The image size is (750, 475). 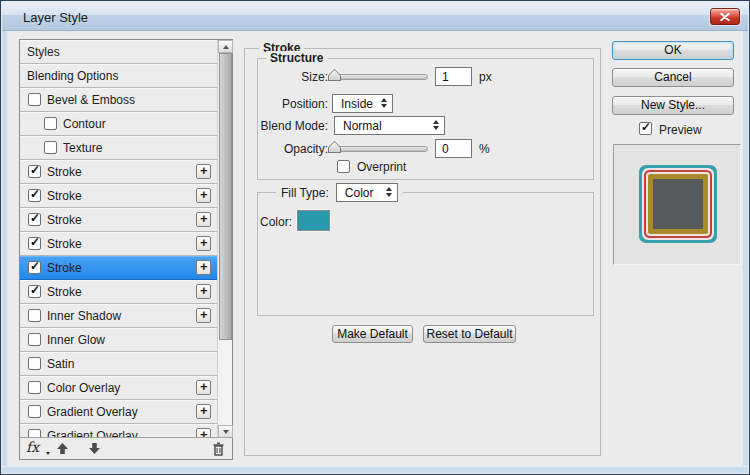 I want to click on fill-type-label: Fill Type:, so click(x=305, y=193).